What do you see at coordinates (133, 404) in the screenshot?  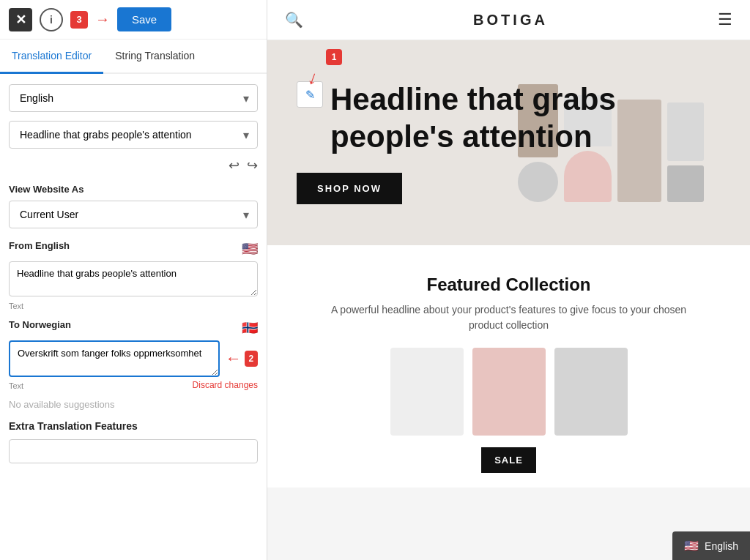 I see `no-suggestions-text: No available suggestions` at bounding box center [133, 404].